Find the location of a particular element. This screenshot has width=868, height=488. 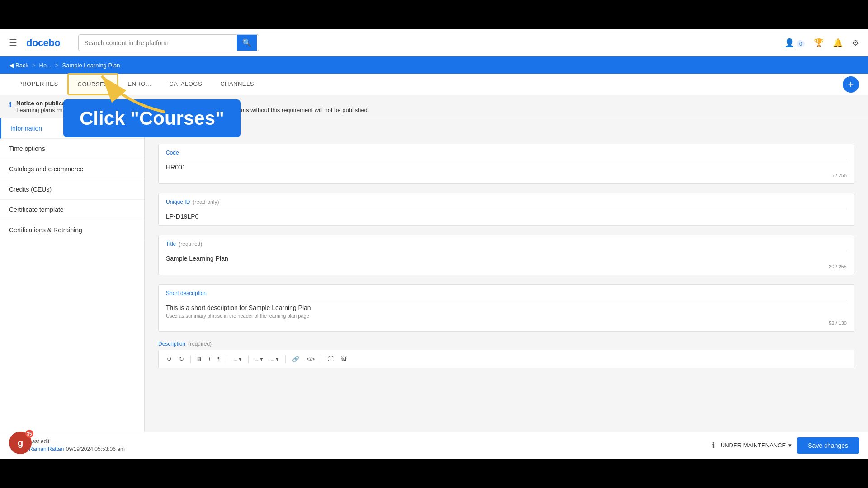

title-label: Title (required) is located at coordinates (506, 244).